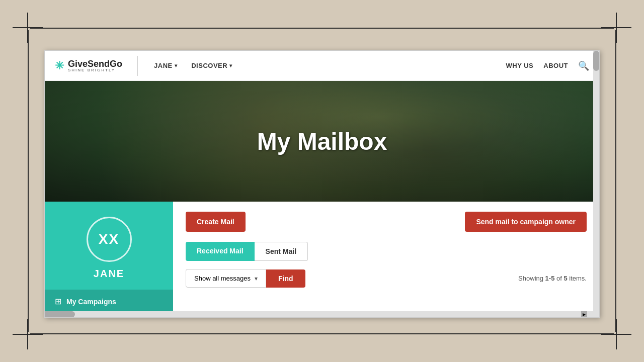  I want to click on nav-discover-arrow: ▾, so click(231, 65).